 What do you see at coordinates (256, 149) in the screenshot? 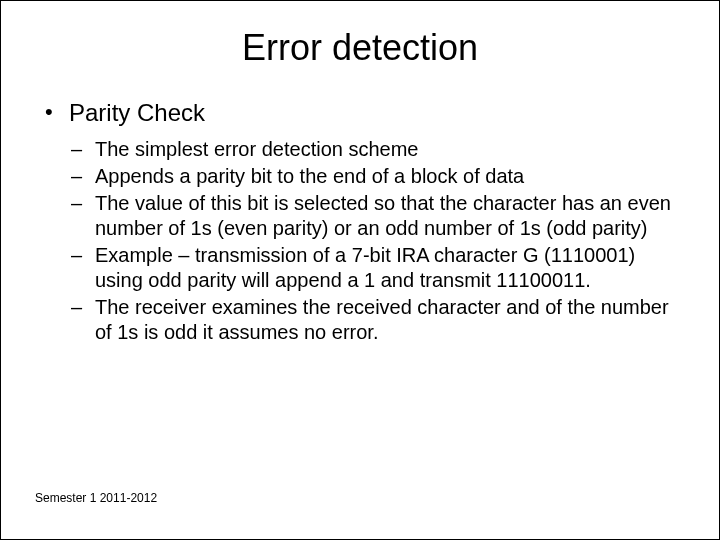
I see `list-item-text: The simplest error detection scheme` at bounding box center [256, 149].